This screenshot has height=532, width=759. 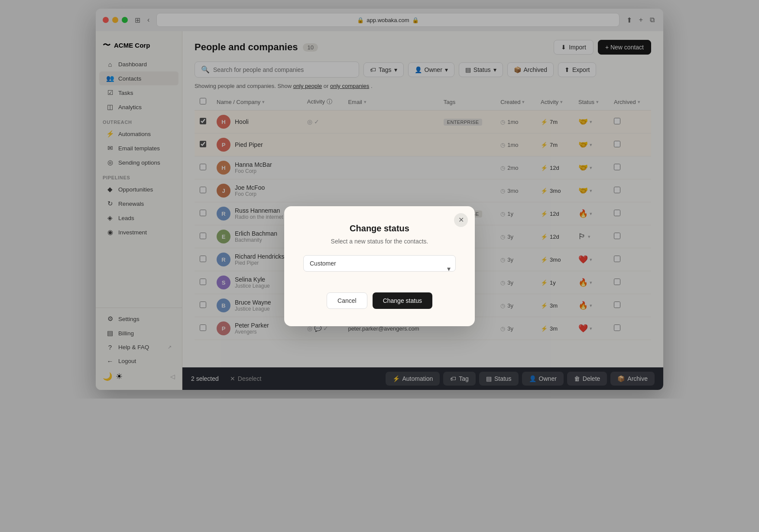 I want to click on modal-close-button: ✕, so click(x=461, y=220).